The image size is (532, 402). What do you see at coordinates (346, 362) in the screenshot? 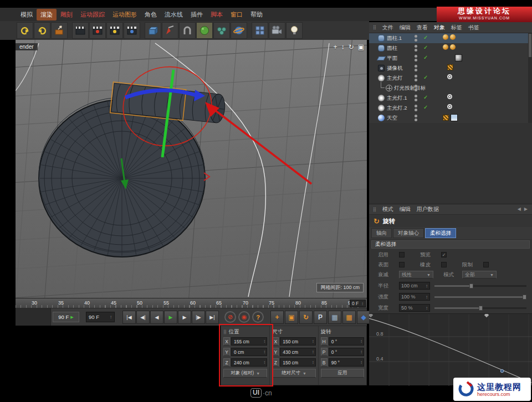
I see `rotation-b-field: 90 °↕` at bounding box center [346, 362].